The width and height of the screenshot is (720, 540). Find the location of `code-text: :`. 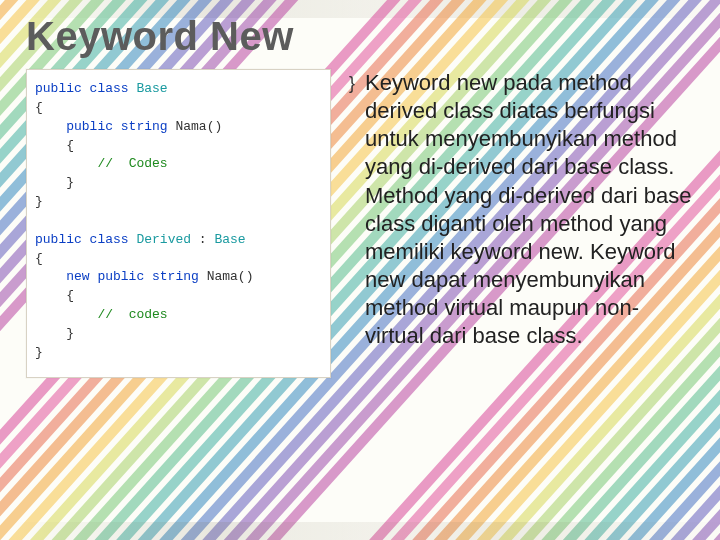

code-text: : is located at coordinates (207, 240).